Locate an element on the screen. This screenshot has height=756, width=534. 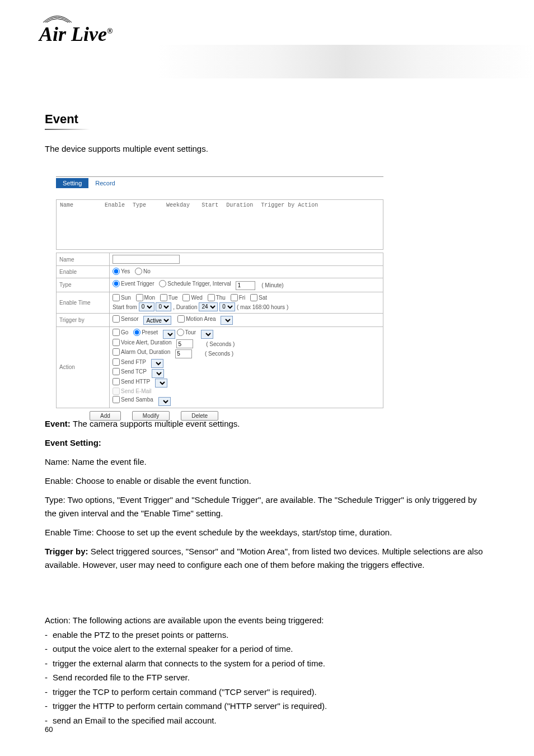
brand-logo: Air Live® is located at coordinates (76, 34).